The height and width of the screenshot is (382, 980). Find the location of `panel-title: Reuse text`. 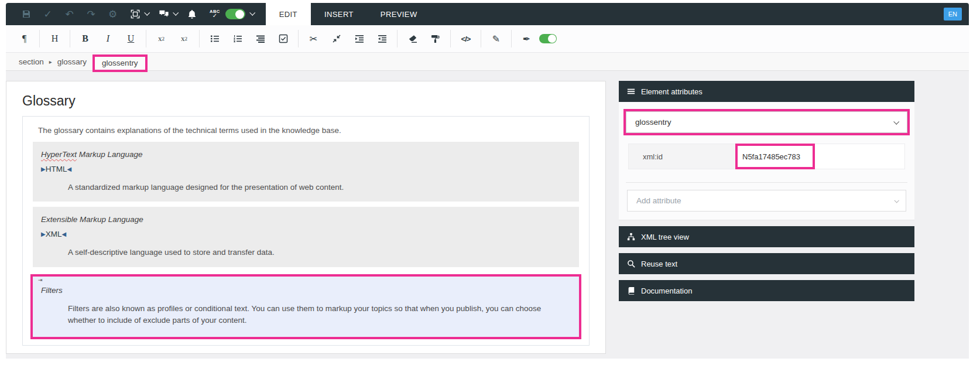

panel-title: Reuse text is located at coordinates (659, 264).